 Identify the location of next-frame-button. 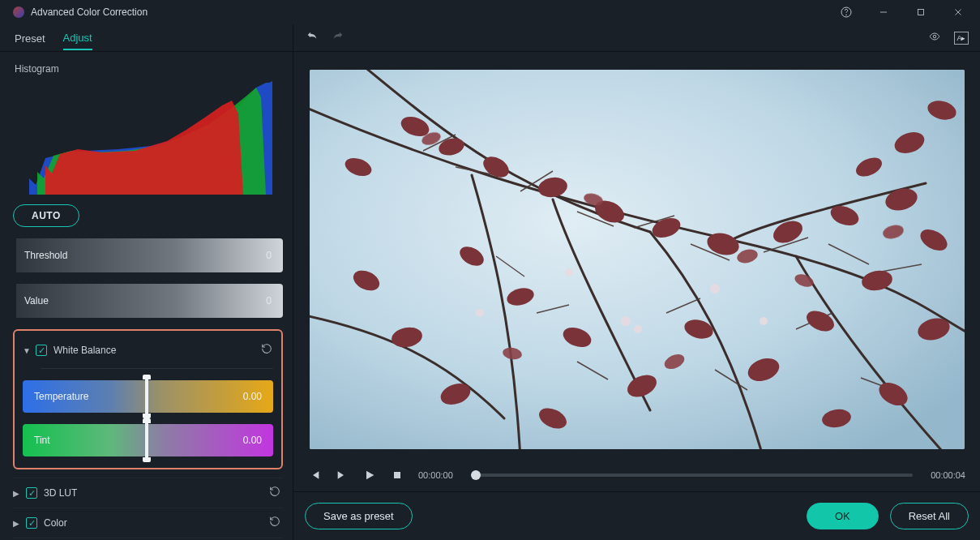
(342, 475).